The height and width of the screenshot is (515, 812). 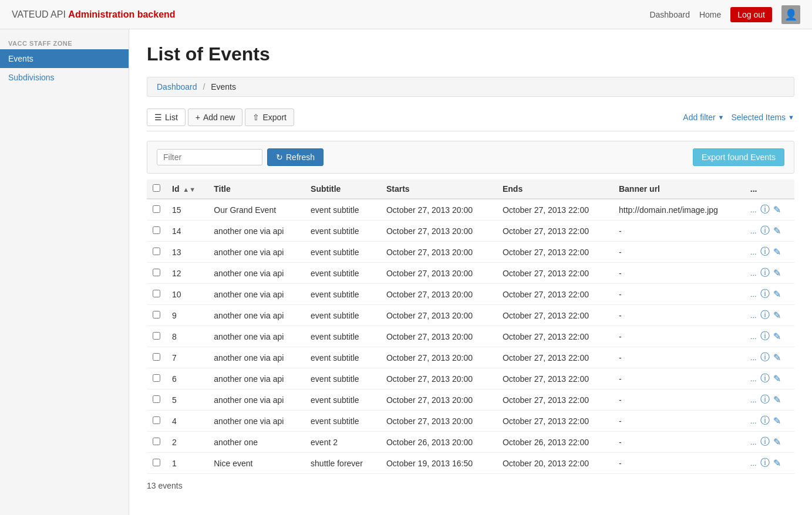 I want to click on table-row: 10 another one via api event subtitle Oc…, so click(x=471, y=294).